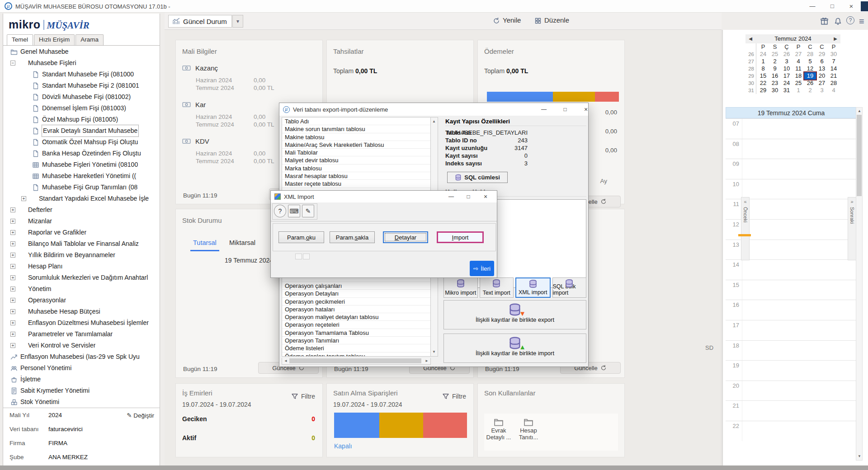  I want to click on import-type-button: Text import, so click(497, 287).